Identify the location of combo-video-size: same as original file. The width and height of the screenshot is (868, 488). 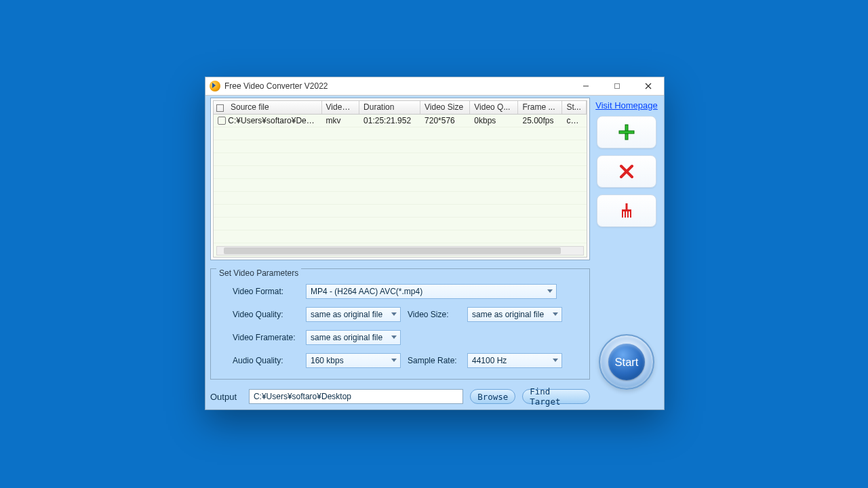
(515, 314).